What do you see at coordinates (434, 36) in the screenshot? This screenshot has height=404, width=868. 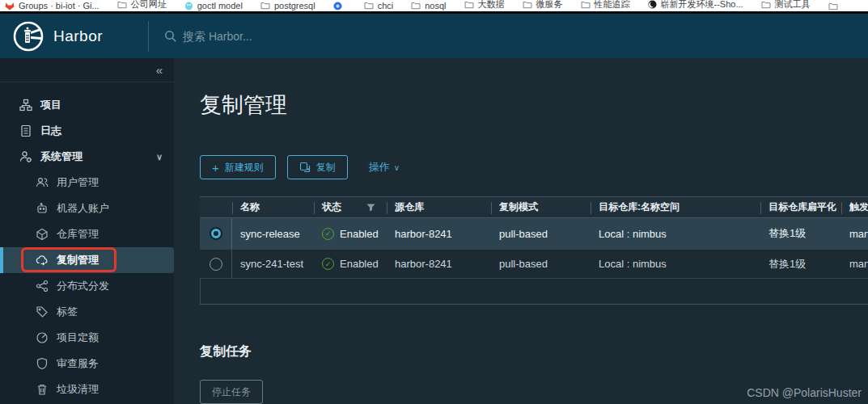 I see `harbor-header: Harbor` at bounding box center [434, 36].